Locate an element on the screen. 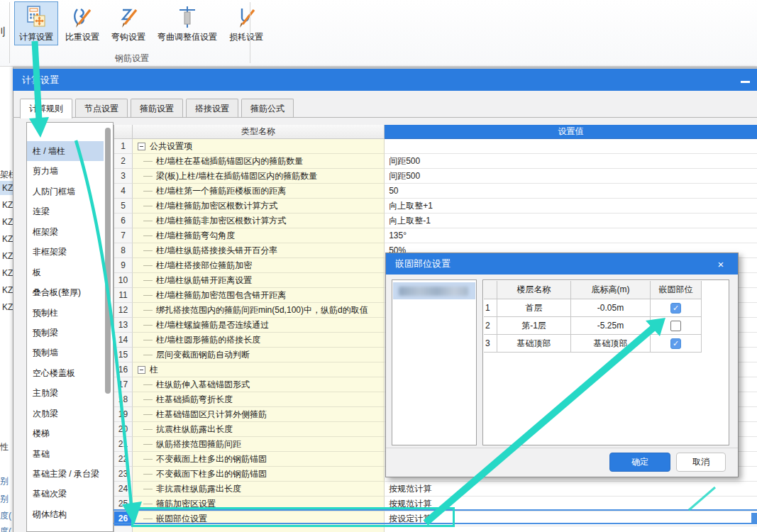  sidebar-item-12: 空心楼盖板 is located at coordinates (65, 373).